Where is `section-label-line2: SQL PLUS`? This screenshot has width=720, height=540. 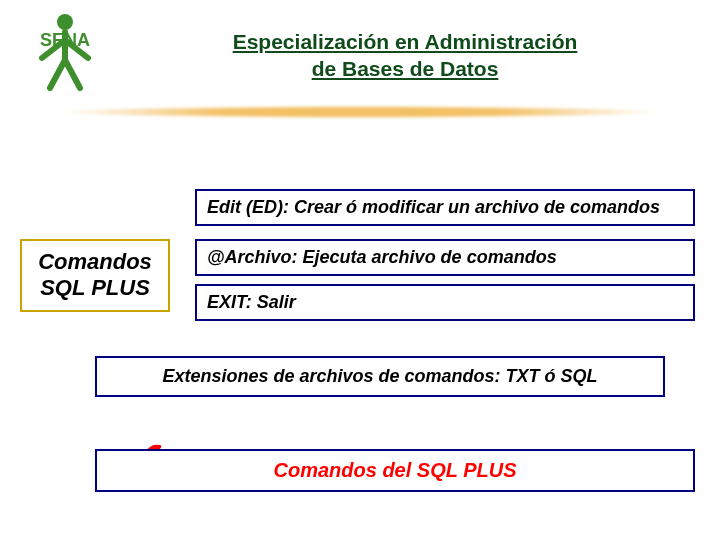
section-label-line2: SQL PLUS is located at coordinates (95, 288).